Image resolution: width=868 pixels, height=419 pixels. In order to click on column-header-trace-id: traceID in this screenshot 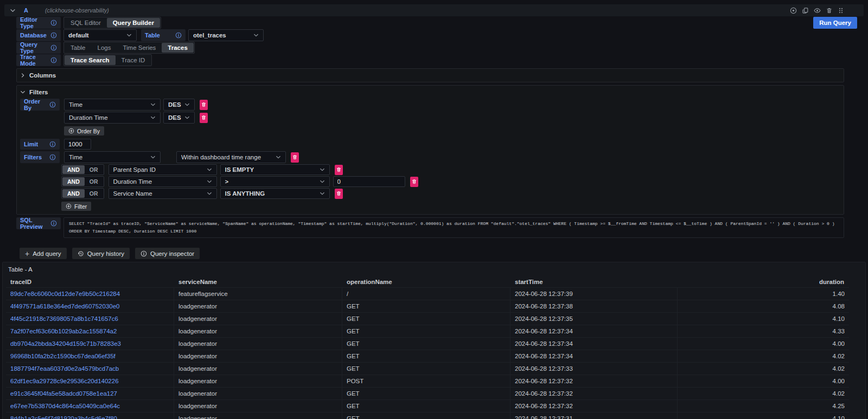, I will do `click(90, 282)`.